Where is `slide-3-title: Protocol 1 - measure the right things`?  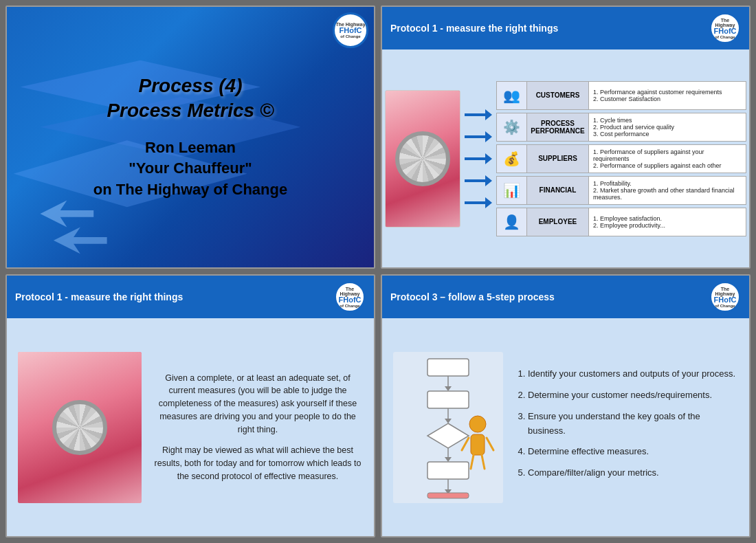 slide-3-title: Protocol 1 - measure the right things is located at coordinates (99, 297).